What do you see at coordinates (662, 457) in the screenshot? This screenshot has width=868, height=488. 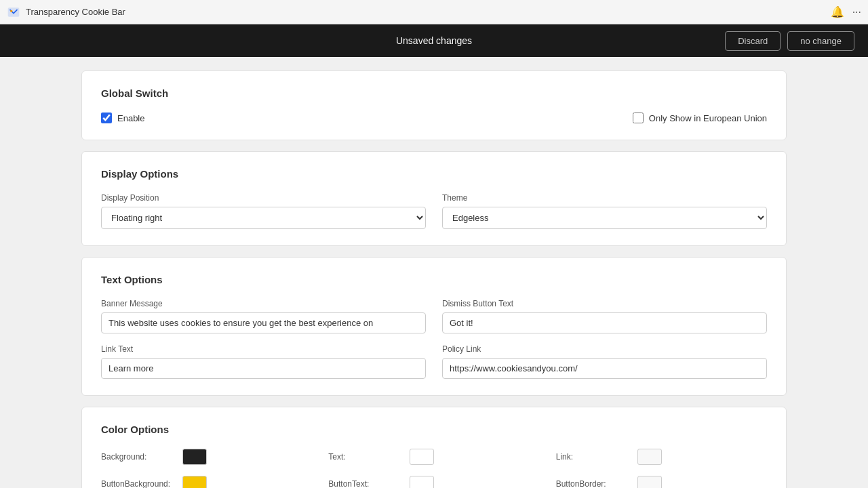 I see `link-color-item: Link:` at bounding box center [662, 457].